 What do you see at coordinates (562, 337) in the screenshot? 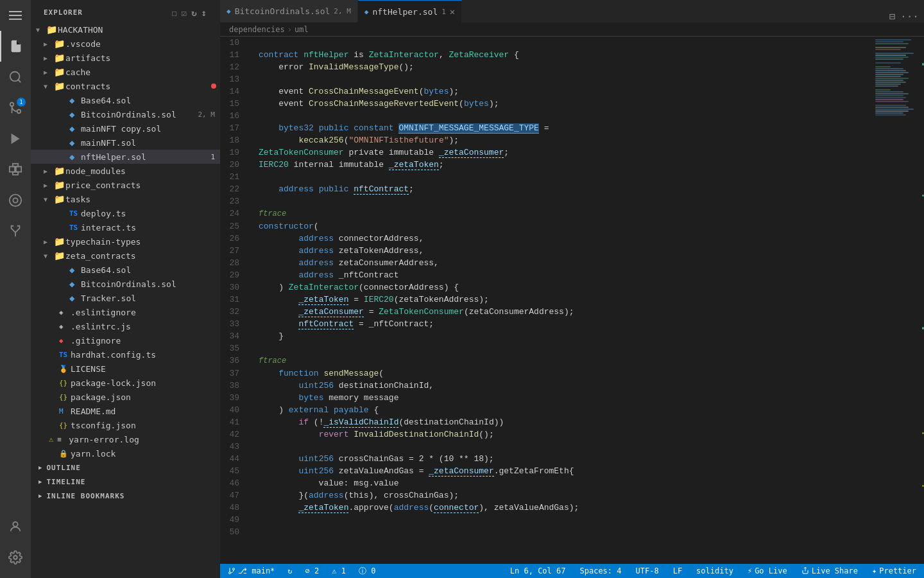
I see `code-content: }` at bounding box center [562, 337].